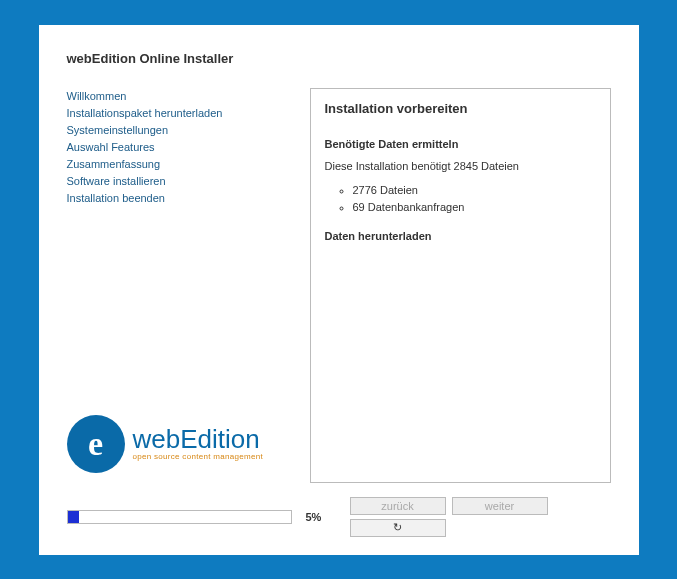 Image resolution: width=677 pixels, height=579 pixels. I want to click on next-button: weiter, so click(500, 506).